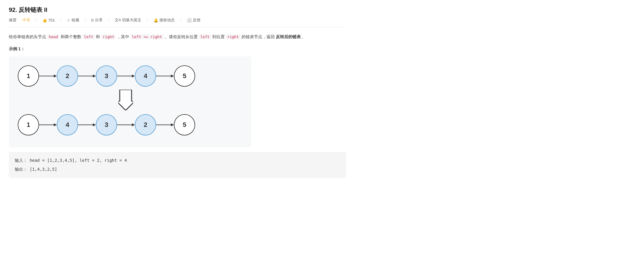 Image resolution: width=644 pixels, height=268 pixels. I want to click on difficulty-value: 中等, so click(26, 20).